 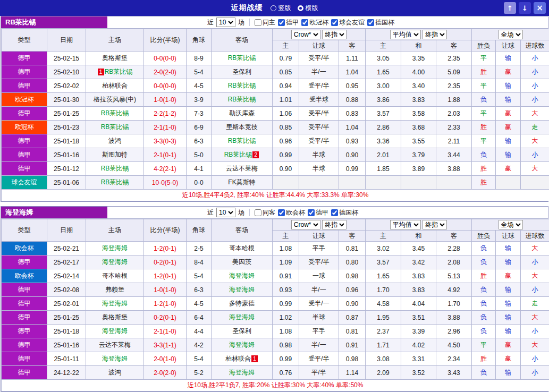 I want to click on radio-horizontal: 横版, so click(x=308, y=8).